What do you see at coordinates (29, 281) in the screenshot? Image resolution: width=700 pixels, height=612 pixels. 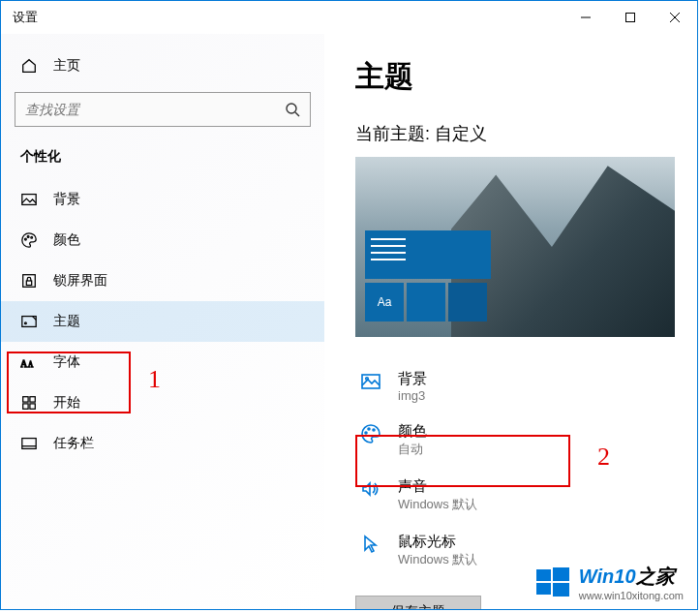 I see `lockscreen-icon` at bounding box center [29, 281].